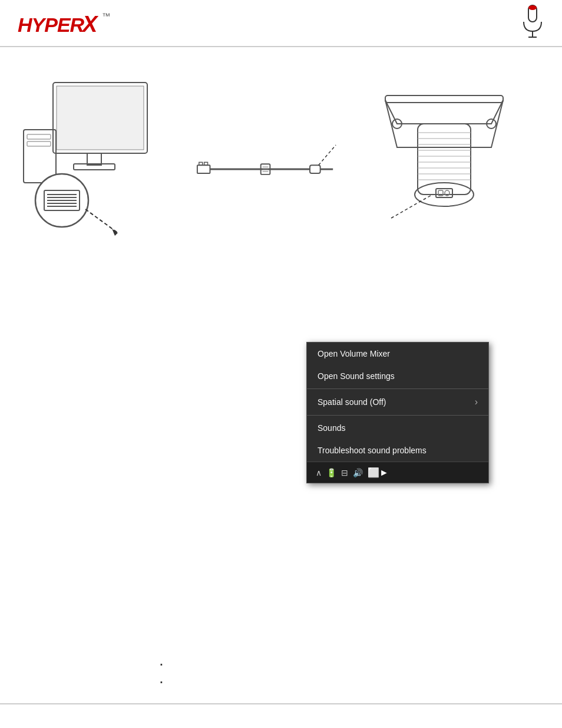 This screenshot has height=728, width=562. What do you see at coordinates (281, 171) in the screenshot?
I see `cable-svg` at bounding box center [281, 171].